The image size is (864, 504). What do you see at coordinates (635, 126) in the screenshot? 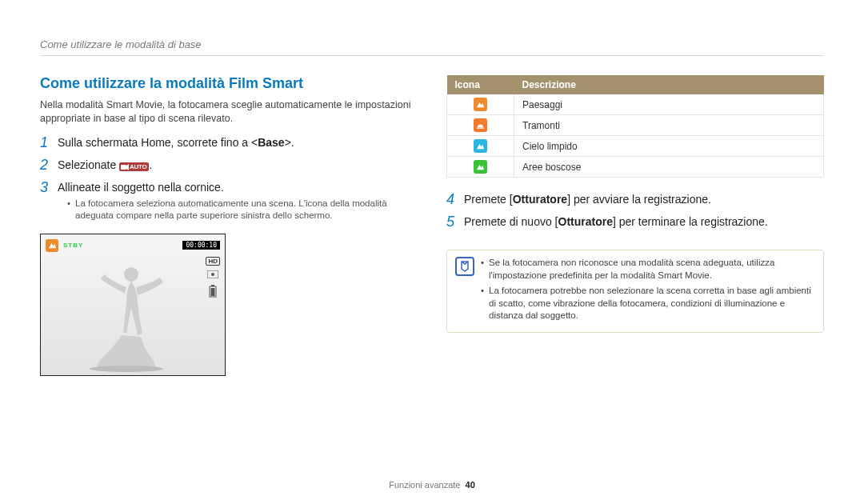
I see `table-row: Tramonti` at bounding box center [635, 126].